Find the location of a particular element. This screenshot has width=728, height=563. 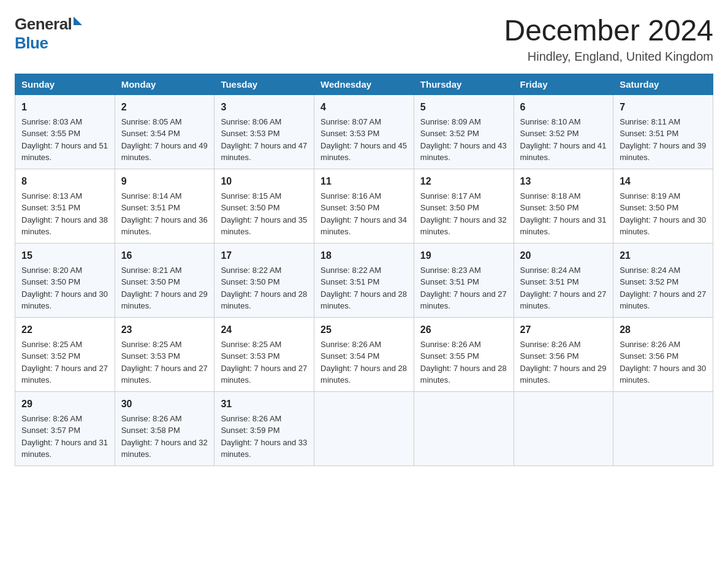

calendar-cell: 9 Sunrise: 8:14 AMSunset: 3:51 PMDayligh… is located at coordinates (164, 206).